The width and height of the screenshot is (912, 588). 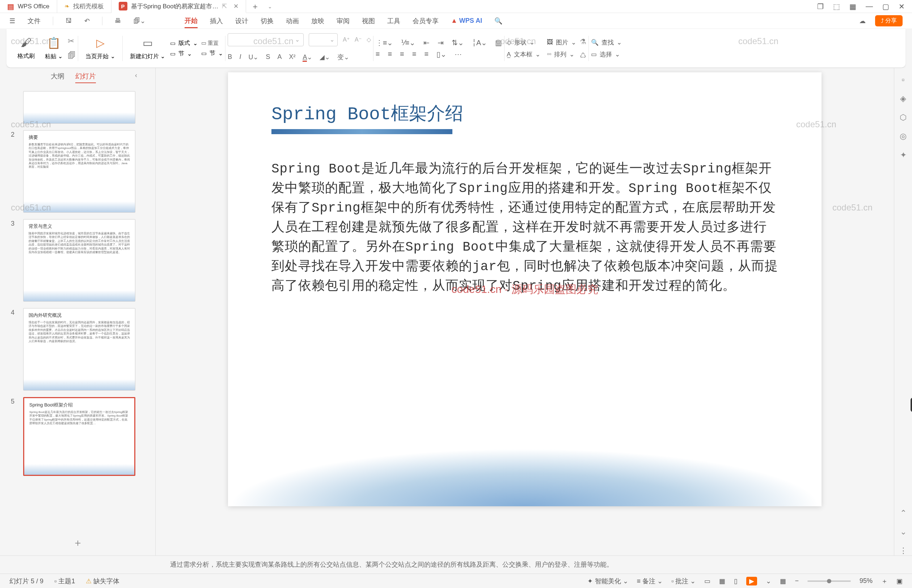 I want to click on menu-transition: 切换, so click(x=267, y=21).